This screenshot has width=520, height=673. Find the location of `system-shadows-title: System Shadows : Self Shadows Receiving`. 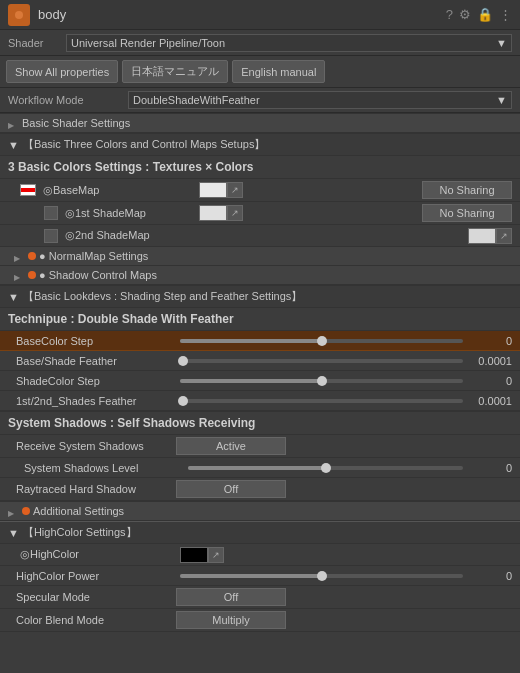

system-shadows-title: System Shadows : Self Shadows Receiving is located at coordinates (260, 423).